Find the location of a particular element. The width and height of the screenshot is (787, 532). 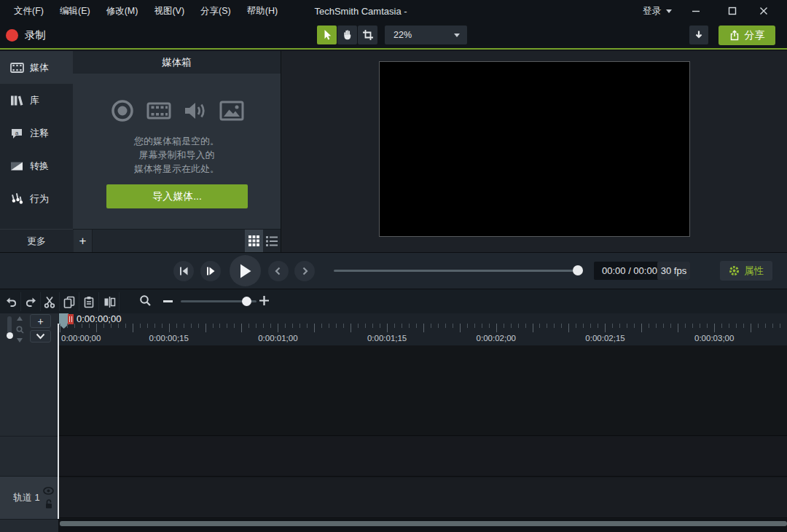

play-button is located at coordinates (245, 271).